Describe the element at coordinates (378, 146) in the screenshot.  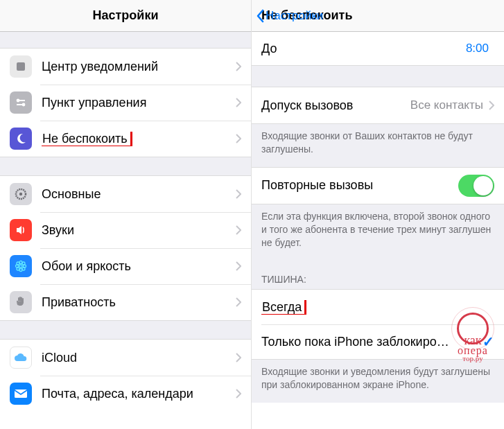
I see `allow-calls-footer: Входящие звонки от Ваших контактов не бу…` at that location.